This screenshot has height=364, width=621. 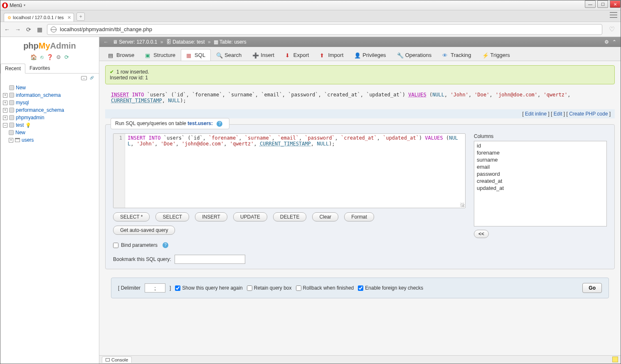 What do you see at coordinates (50, 125) in the screenshot?
I see `tree-db-test: –test💡` at bounding box center [50, 125].